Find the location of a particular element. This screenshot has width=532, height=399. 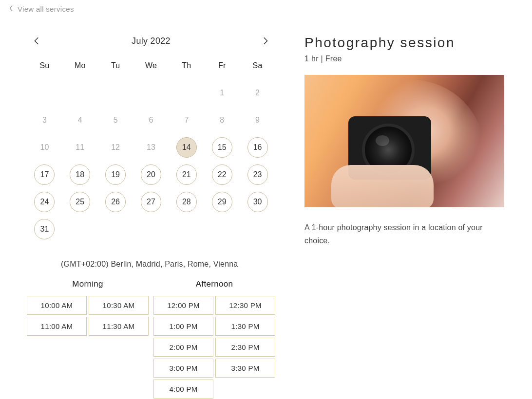

calendar-day-number: 9 is located at coordinates (258, 120).